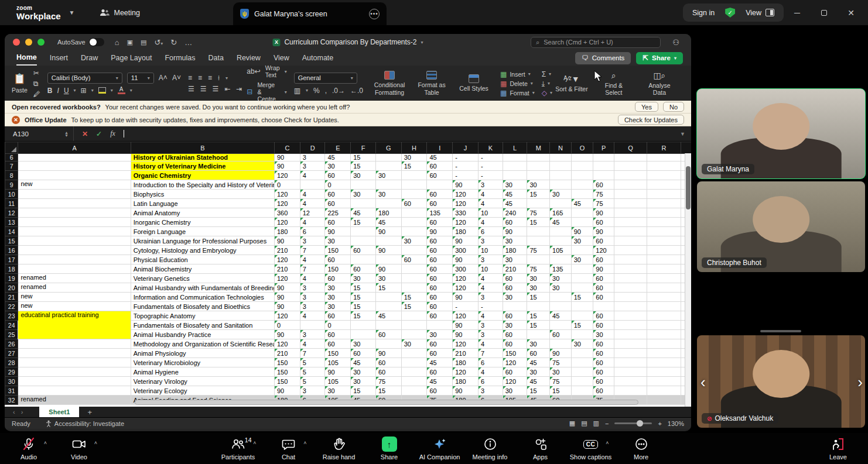 This screenshot has height=464, width=868. I want to click on cell-B30: Veterinary Virology, so click(203, 381).